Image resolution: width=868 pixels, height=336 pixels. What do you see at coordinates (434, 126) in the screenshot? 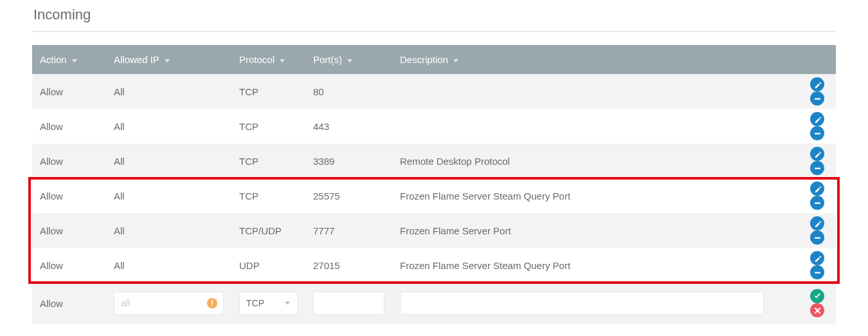
I see `table-row: Allow All TCP 443` at bounding box center [434, 126].